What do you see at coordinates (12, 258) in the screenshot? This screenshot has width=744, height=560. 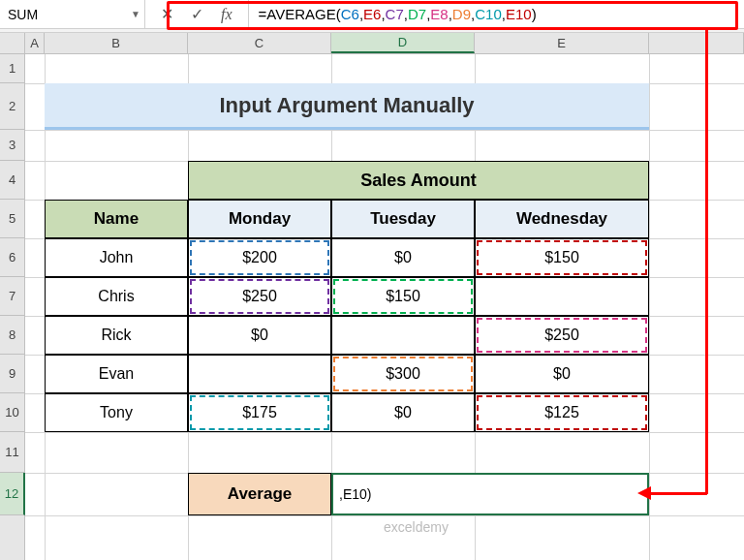 I see `row-header-6: 6` at bounding box center [12, 258].